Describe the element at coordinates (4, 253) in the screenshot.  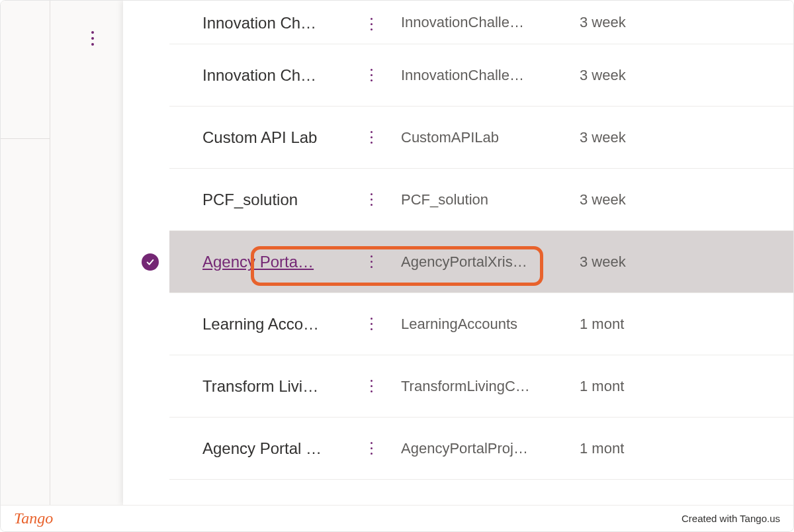
I see `sidebar-truncated-panel: n` at that location.